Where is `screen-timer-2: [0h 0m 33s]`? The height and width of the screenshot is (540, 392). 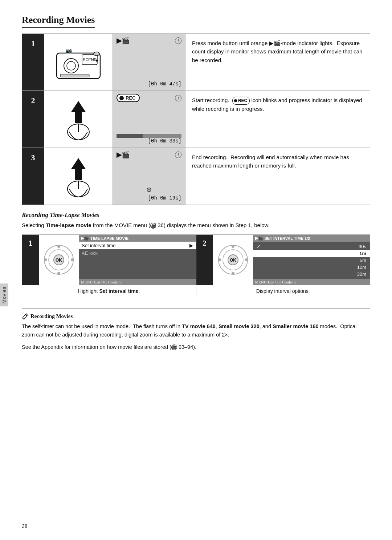 screen-timer-2: [0h 0m 33s] is located at coordinates (149, 141).